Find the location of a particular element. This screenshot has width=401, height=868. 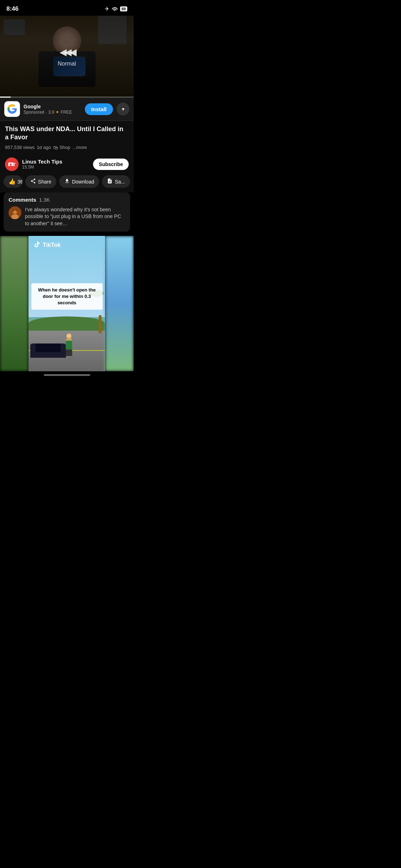

tiktok-logo: TikTok is located at coordinates (47, 245).